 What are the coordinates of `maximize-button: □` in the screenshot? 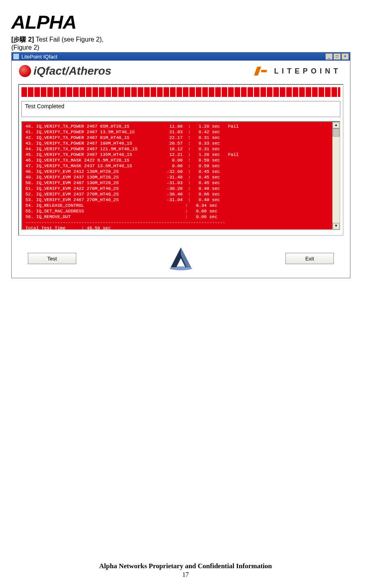 It's located at (337, 57).